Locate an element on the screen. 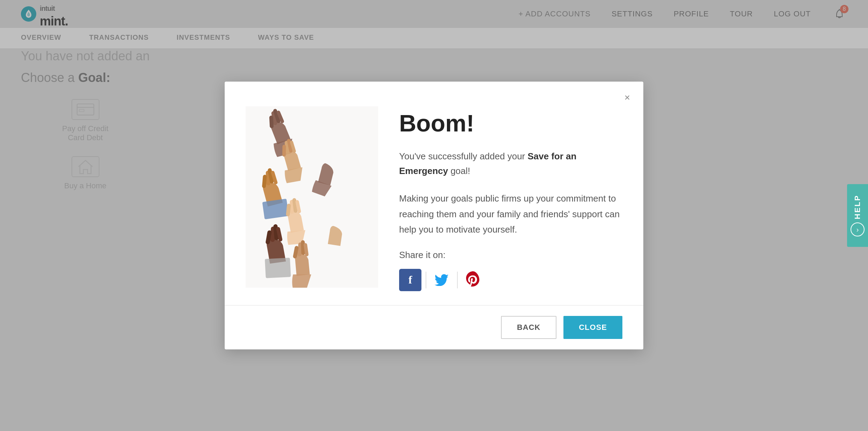 This screenshot has width=868, height=431. share-icons-group: f is located at coordinates (511, 280).